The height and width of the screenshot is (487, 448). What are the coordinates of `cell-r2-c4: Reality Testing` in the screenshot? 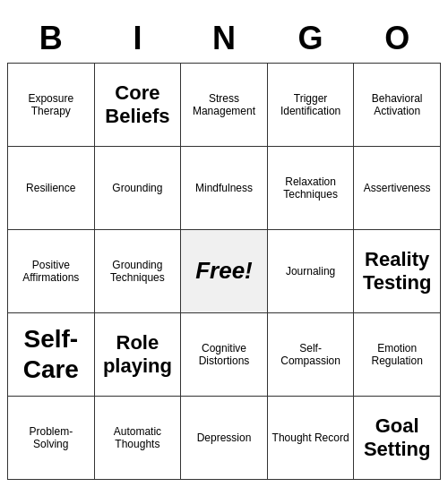 It's located at (398, 272).